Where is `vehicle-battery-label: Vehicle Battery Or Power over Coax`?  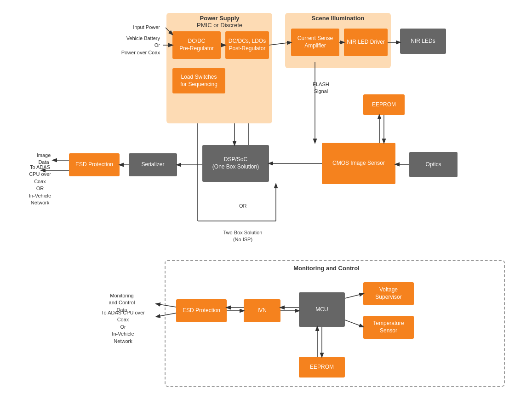 vehicle-battery-label: Vehicle Battery Or Power over Coax is located at coordinates (130, 46).